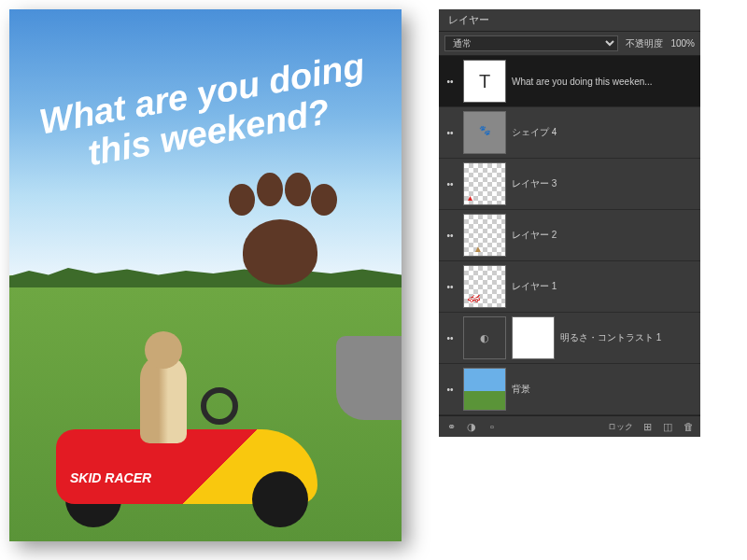  I want to click on layer-row-text: •• T What are you doing this weeken..., so click(570, 82).